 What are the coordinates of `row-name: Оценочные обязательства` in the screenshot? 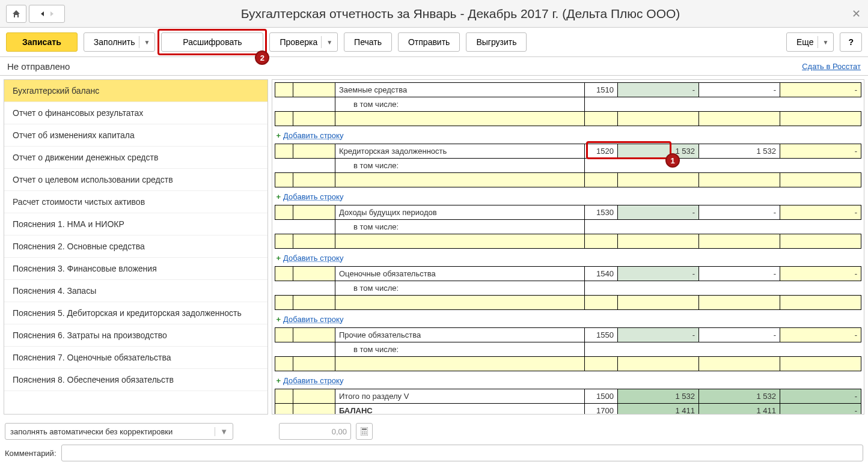 It's located at (460, 274).